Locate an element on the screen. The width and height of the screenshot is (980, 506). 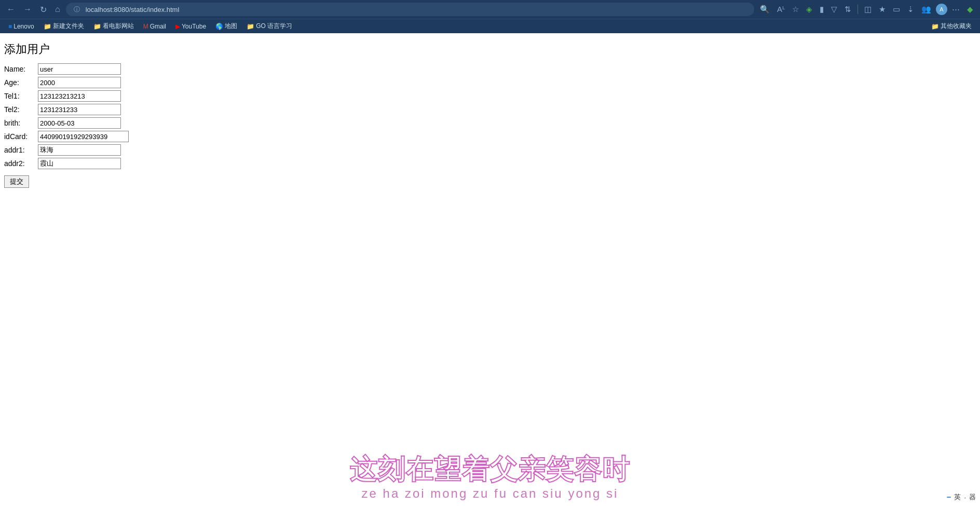
form-row-tel2: Tel2: is located at coordinates (490, 110).